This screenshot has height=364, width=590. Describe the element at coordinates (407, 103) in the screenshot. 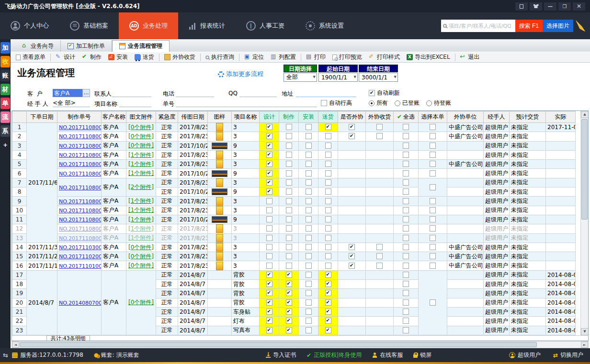

I see `scope-radio-已登账: 已登账` at that location.